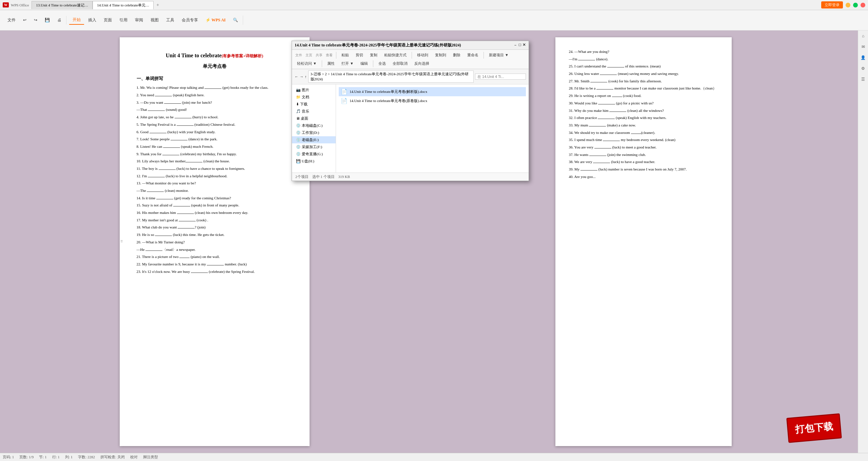  I want to click on tab-1-label: 13.Unit 4 Time to celebrate速记巧..., so click(63, 5).